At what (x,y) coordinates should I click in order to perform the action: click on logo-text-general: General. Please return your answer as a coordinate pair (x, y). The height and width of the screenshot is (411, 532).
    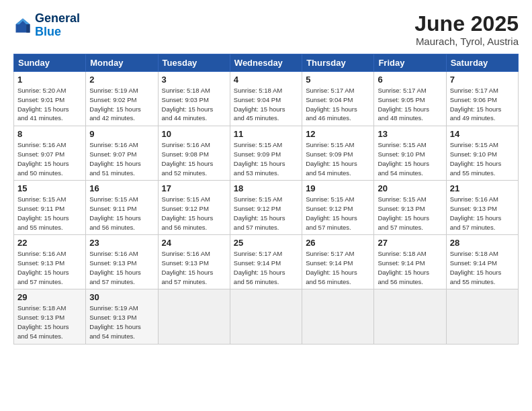
    Looking at the image, I should click on (58, 19).